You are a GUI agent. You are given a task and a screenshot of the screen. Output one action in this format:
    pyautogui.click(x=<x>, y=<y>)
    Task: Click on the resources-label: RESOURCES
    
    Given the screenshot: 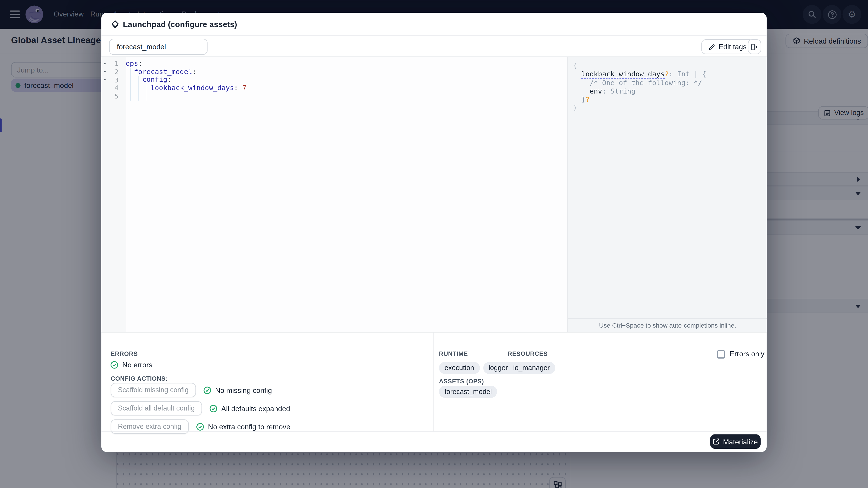 What is the action you would take?
    pyautogui.click(x=528, y=354)
    